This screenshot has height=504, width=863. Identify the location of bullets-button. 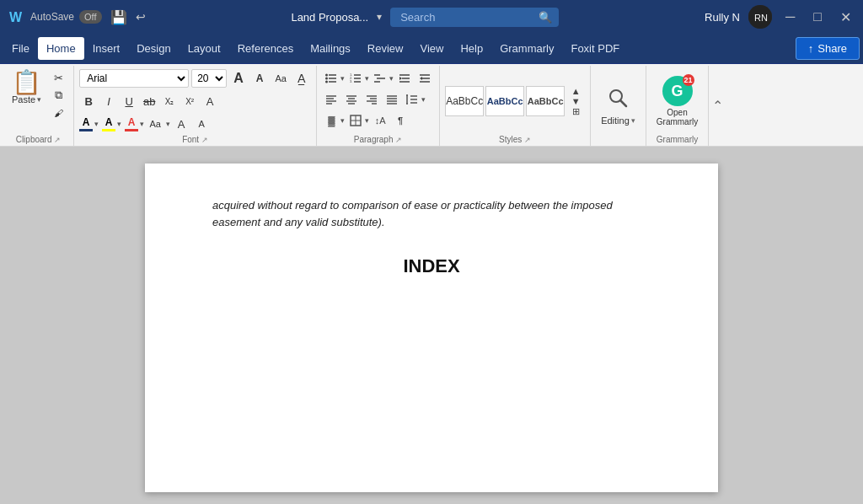
(331, 78).